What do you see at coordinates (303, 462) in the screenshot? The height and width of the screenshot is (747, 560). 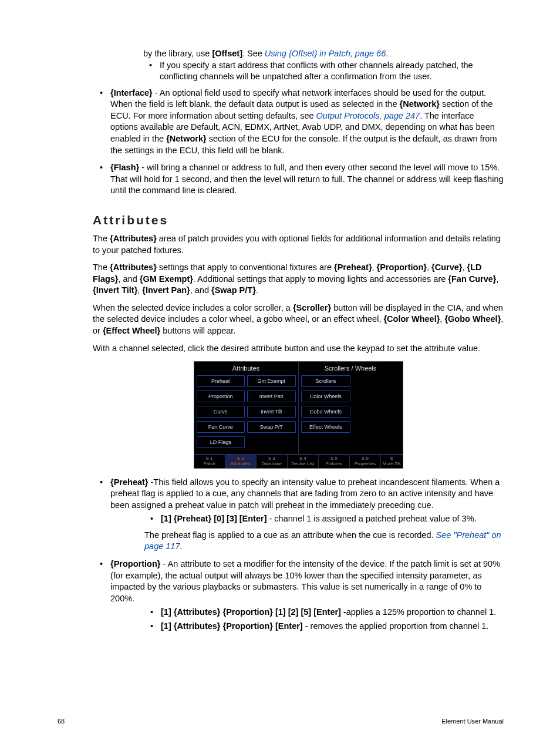 I see `tab-device-list: S 4Device List` at bounding box center [303, 462].